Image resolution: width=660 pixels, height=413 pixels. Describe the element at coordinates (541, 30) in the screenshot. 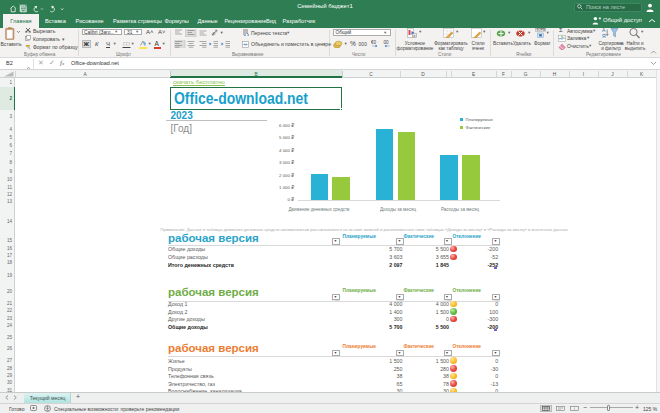

I see `svg-text: ФОРМ` at that location.